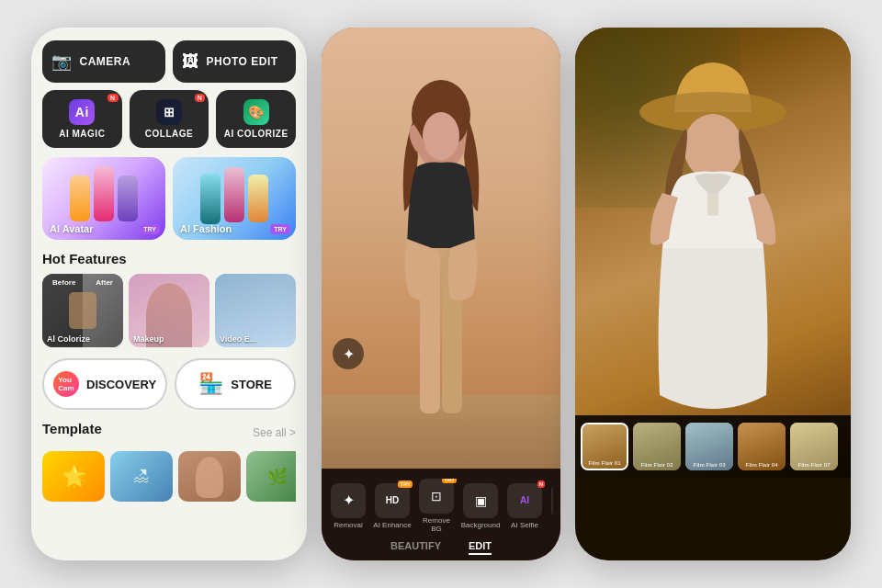 The image size is (882, 588). What do you see at coordinates (169, 119) in the screenshot?
I see `ai-tools-grid: N Ai AI MAGIC N ⊞ COLLAGE 🎨` at bounding box center [169, 119].